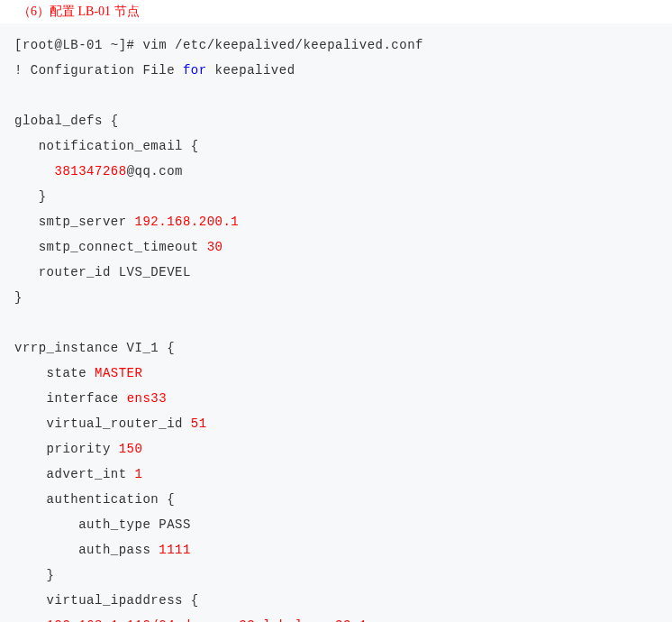 This screenshot has height=622, width=672. What do you see at coordinates (336, 45) in the screenshot?
I see `code-line: [root@LB-01 ~]# vim /etc/keepalived/keep…` at bounding box center [336, 45].